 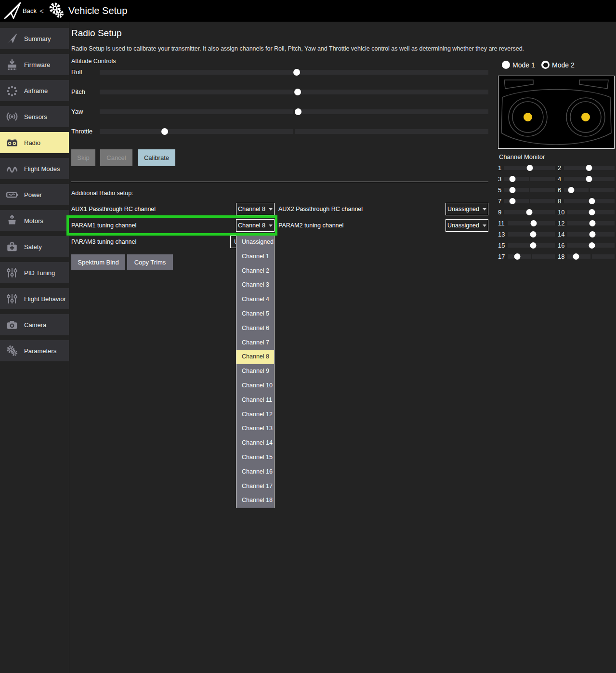 What do you see at coordinates (35, 91) in the screenshot?
I see `sidebar-item-airframe: Airframe` at bounding box center [35, 91].